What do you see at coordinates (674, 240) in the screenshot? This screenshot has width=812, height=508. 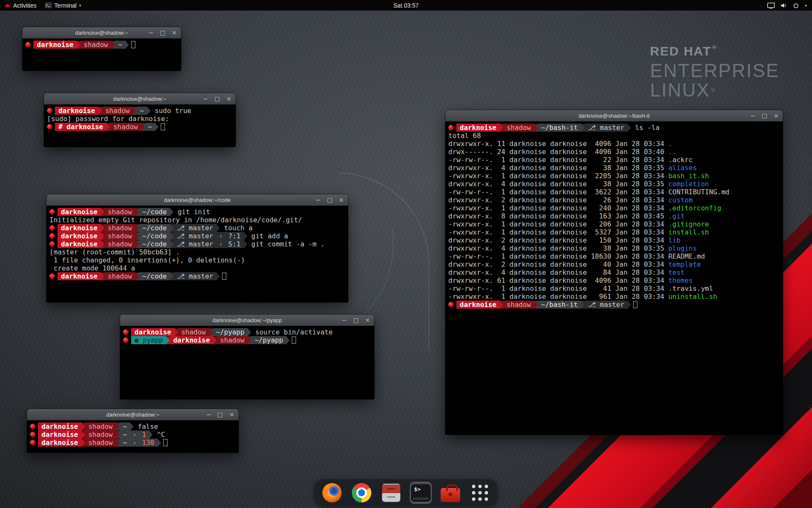 I see `terminal-text: lib` at bounding box center [674, 240].